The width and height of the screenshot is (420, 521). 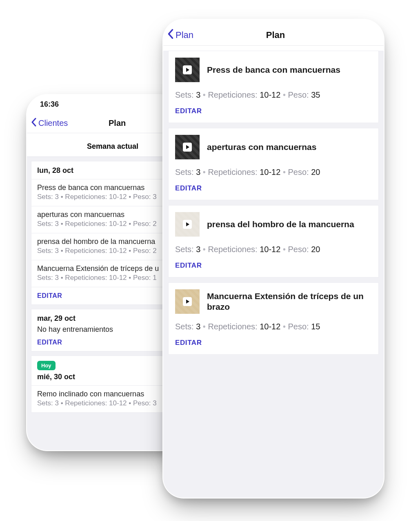 I want to click on chevron-left-icon, so click(x=34, y=123).